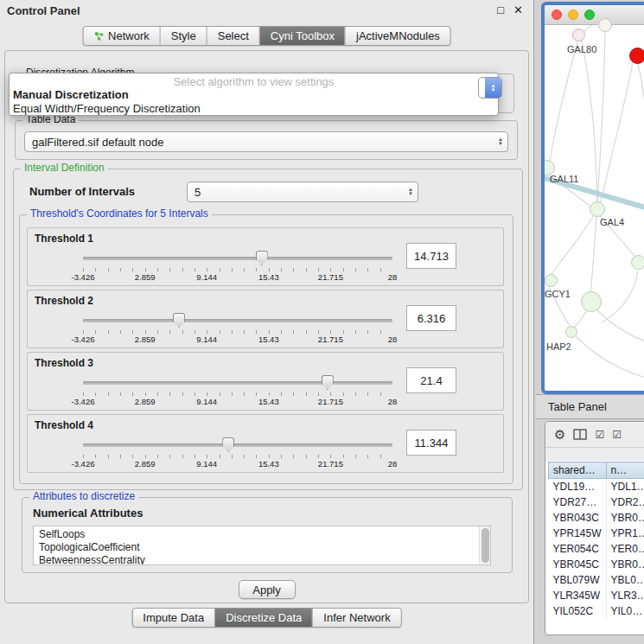  What do you see at coordinates (431, 443) in the screenshot?
I see `threshold-4-value-input: 11.344` at bounding box center [431, 443].